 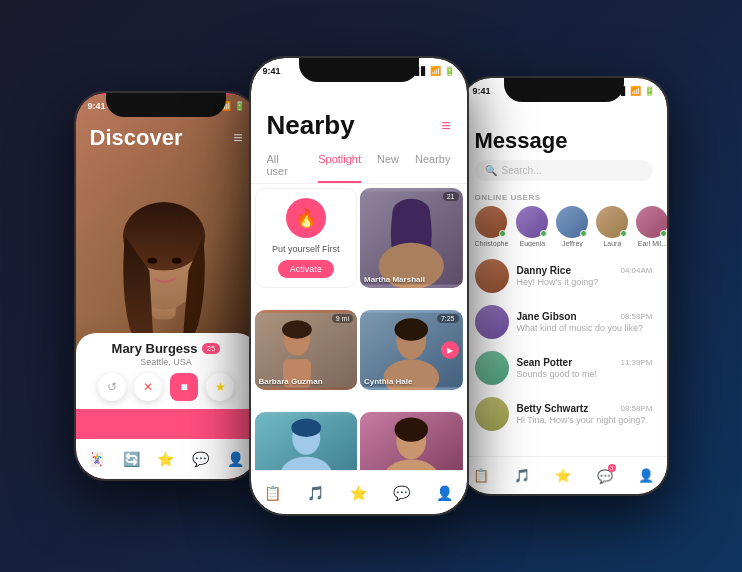 I want to click on discover-title: Discover, so click(x=136, y=138).